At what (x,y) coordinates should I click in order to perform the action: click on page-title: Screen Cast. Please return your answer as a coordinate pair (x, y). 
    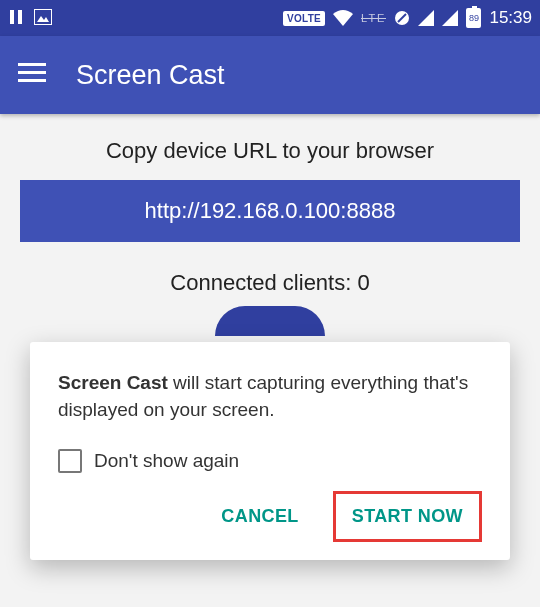
    Looking at the image, I should click on (150, 76).